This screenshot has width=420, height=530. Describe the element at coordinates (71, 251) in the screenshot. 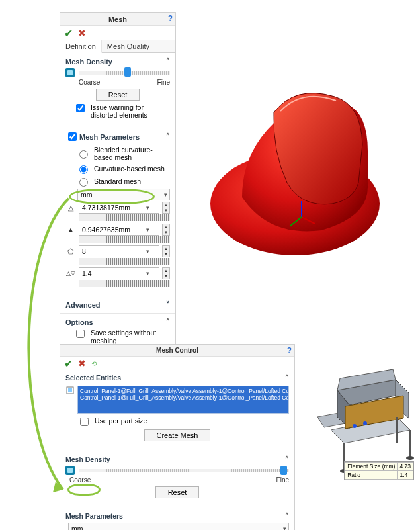

I see `circle-min-icon: ⬠` at that location.